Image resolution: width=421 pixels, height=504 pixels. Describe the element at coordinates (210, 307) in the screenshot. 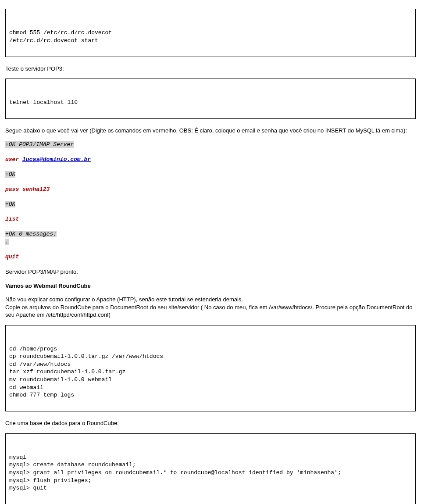

I see `paragraph-roundcube-explain: Não vou explicar como configurar o Apach…` at that location.